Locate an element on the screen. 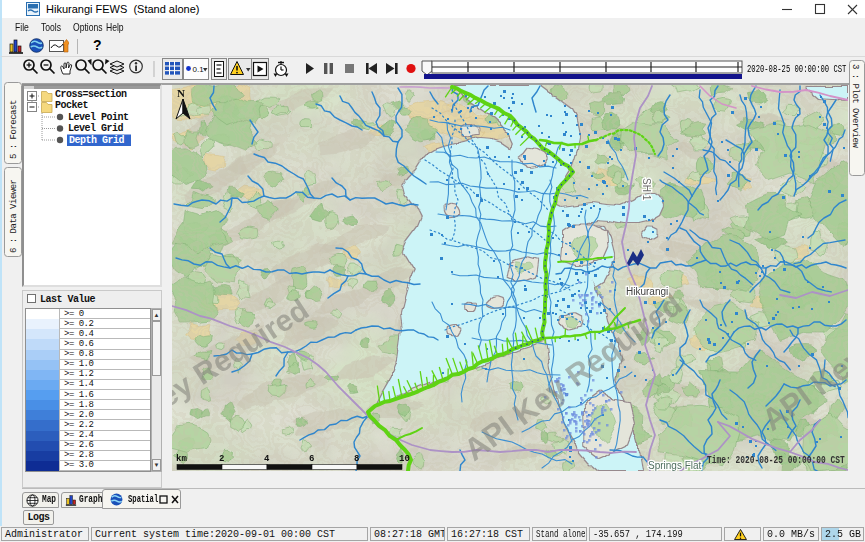  svg-text: Hikurangi is located at coordinates (647, 292).